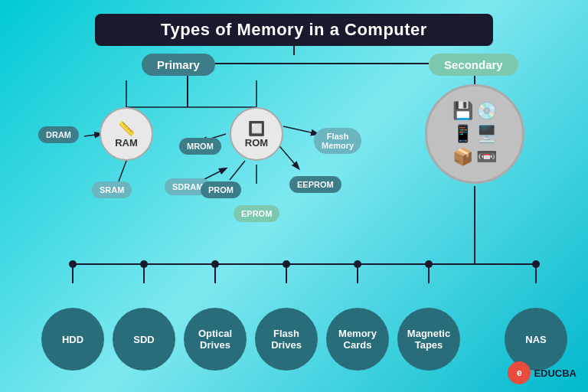 The height and width of the screenshot is (392, 588). I want to click on secondary-devices-circle: 💾 💿 📱 🖥️ 📦 📼, so click(475, 134).